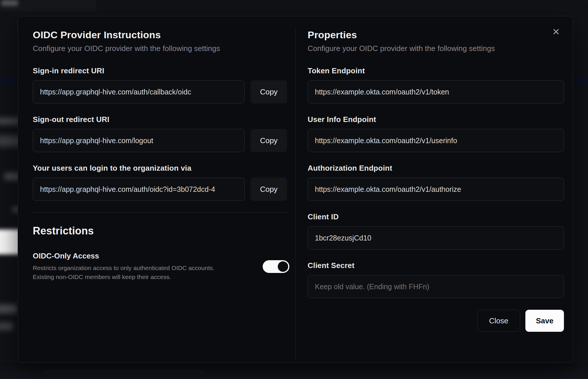  Describe the element at coordinates (436, 119) in the screenshot. I see `userinfo-endpoint-label: User Info Endpoint` at that location.